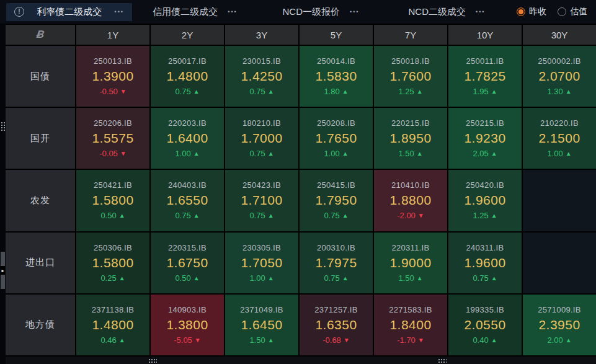  What do you see at coordinates (447, 12) in the screenshot?
I see `tab-ncd-secondary-trades: NCD二级成交 •••` at bounding box center [447, 12].